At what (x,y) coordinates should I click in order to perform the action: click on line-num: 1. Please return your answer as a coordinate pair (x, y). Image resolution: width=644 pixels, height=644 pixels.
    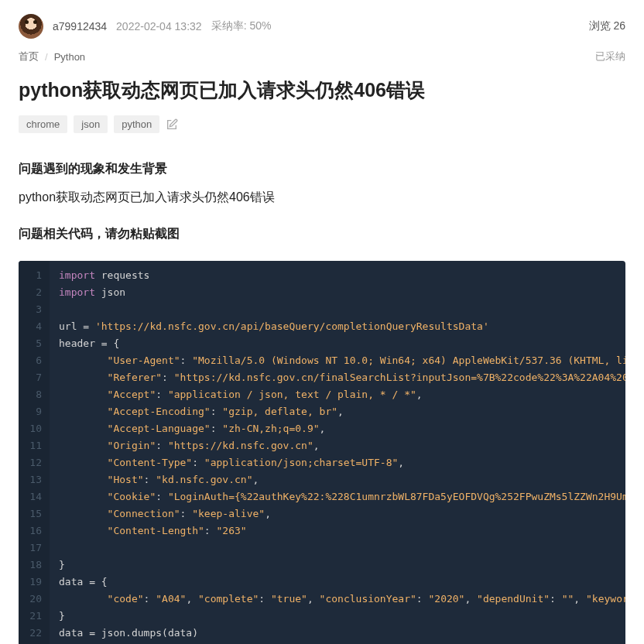
    Looking at the image, I should click on (33, 276).